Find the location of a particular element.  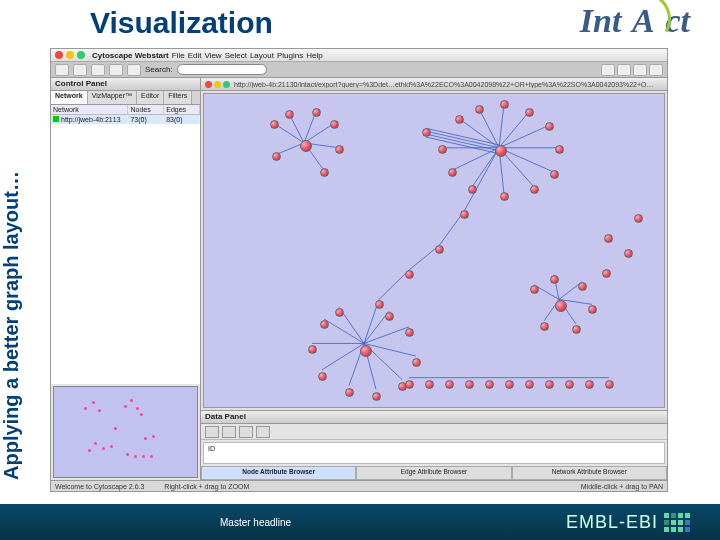

toolbar-panel-button is located at coordinates (640, 70).